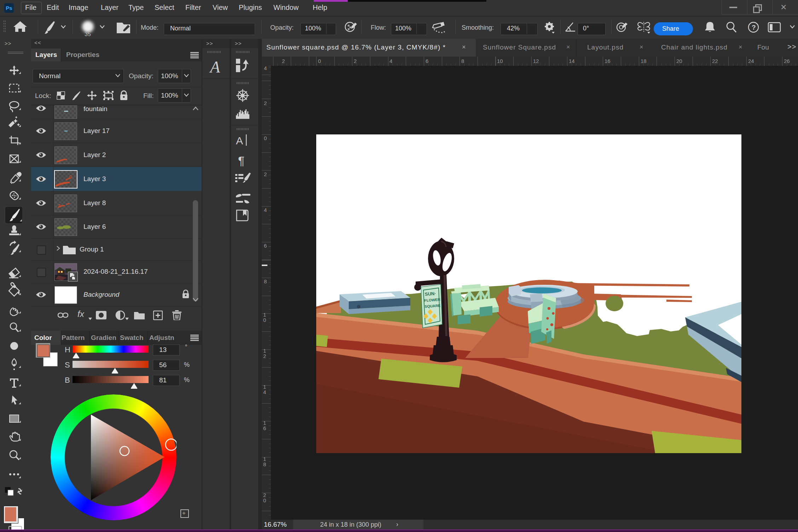 The height and width of the screenshot is (532, 798). I want to click on svg-text: SUN·, so click(430, 294).